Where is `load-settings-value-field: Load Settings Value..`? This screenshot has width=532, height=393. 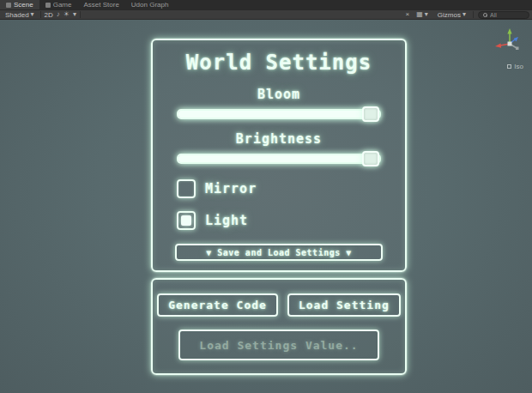
load-settings-value-field: Load Settings Value.. is located at coordinates (279, 345).